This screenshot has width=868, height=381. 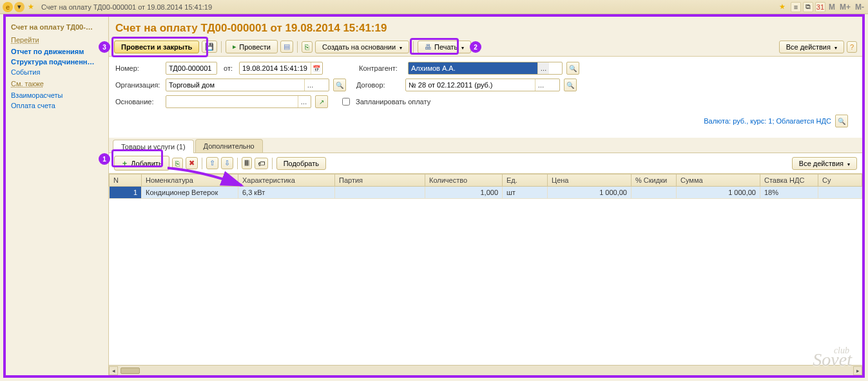 What do you see at coordinates (31, 7) in the screenshot?
I see `favorite-star-icon: ★` at bounding box center [31, 7].